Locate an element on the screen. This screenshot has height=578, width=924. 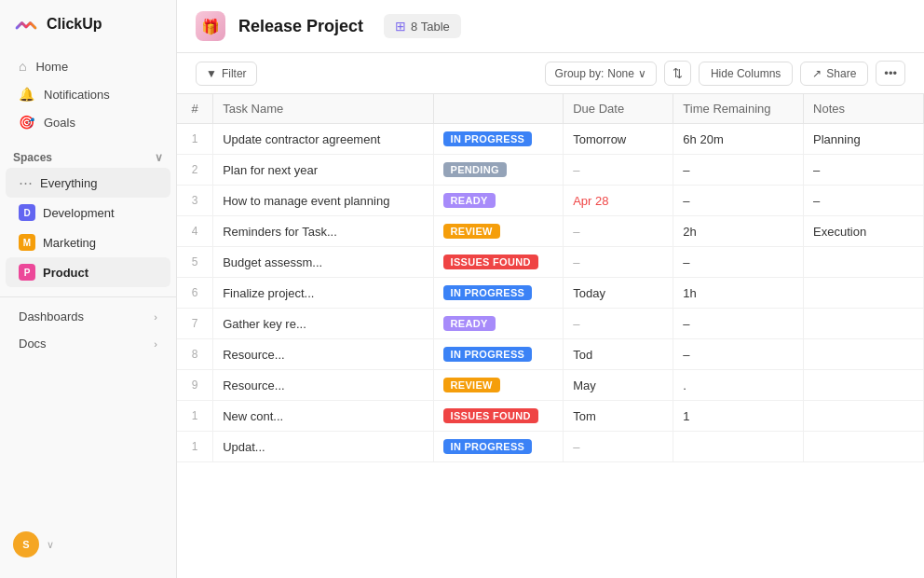
cell-number: 5 is located at coordinates (196, 263).